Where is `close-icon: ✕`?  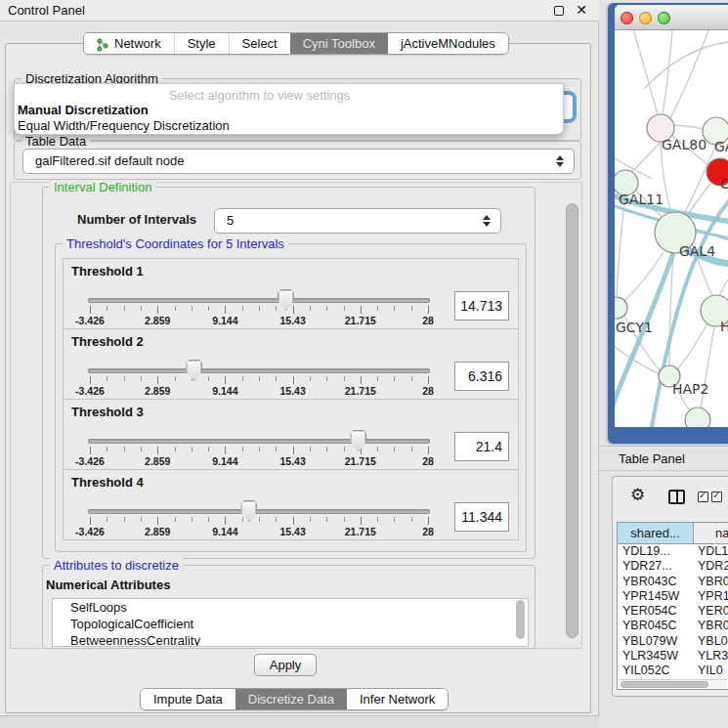 close-icon: ✕ is located at coordinates (581, 10).